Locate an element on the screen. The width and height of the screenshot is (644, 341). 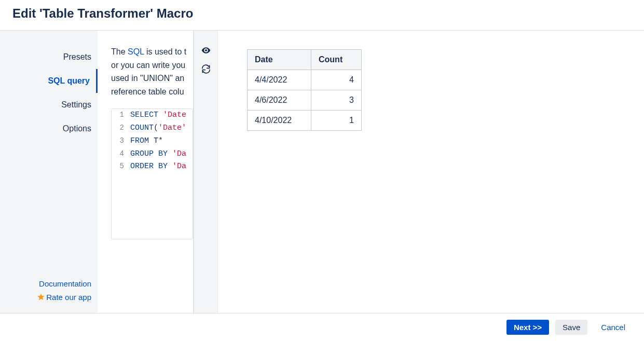
cell-date: 4/4/2022 is located at coordinates (279, 80).